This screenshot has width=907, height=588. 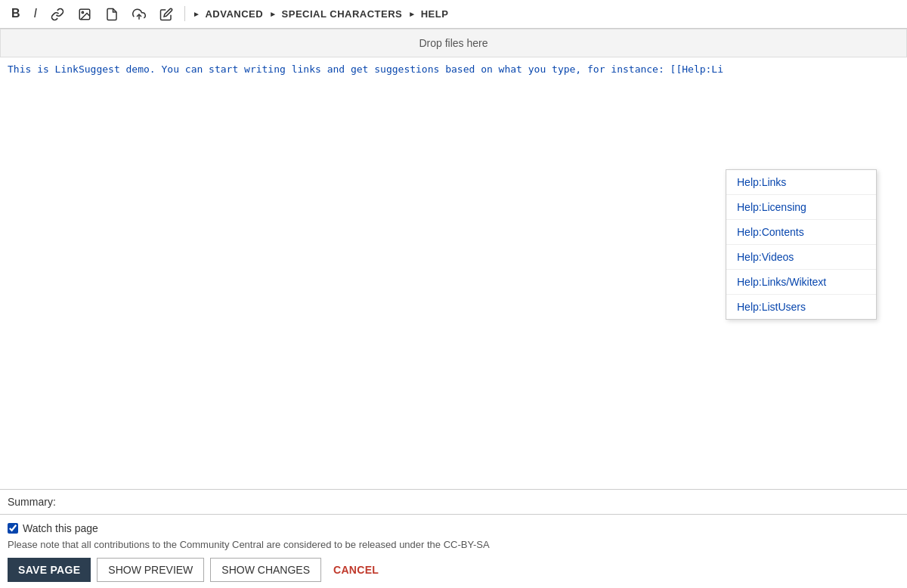 I want to click on bold-icon: B, so click(x=16, y=14).